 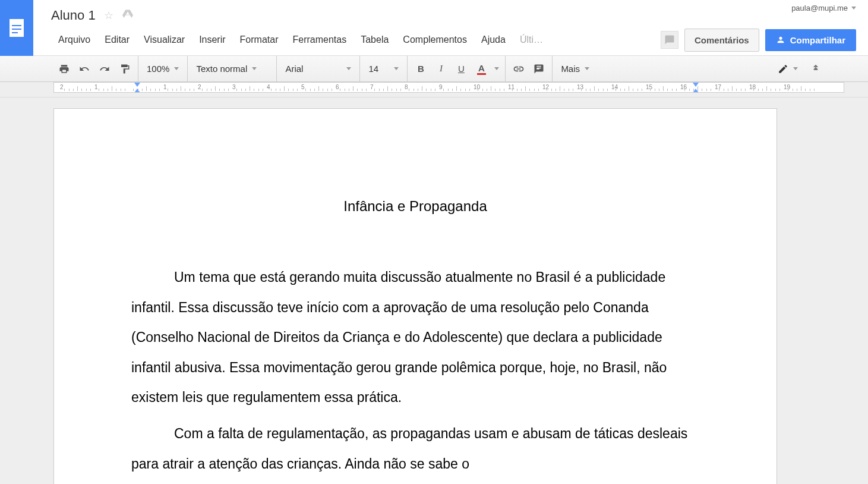 What do you see at coordinates (818, 40) in the screenshot?
I see `share-button-label: Compartilhar` at bounding box center [818, 40].